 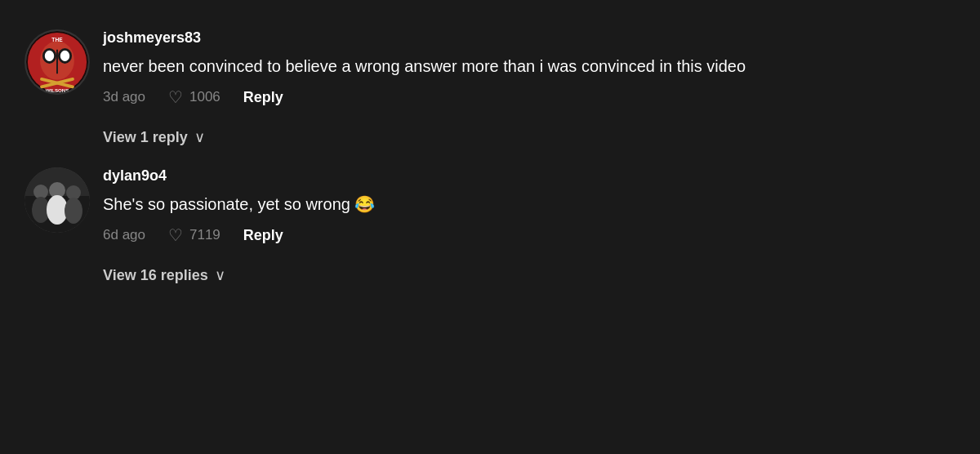 I want to click on comment-username: joshmeyers83, so click(x=529, y=38).